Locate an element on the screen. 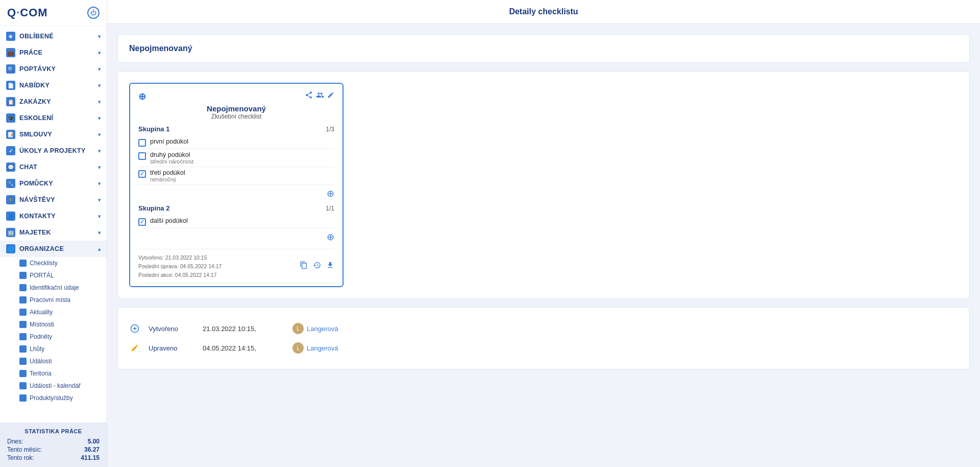  card-title-area: Nepojmenovaný Zkušební checklist is located at coordinates (236, 112).